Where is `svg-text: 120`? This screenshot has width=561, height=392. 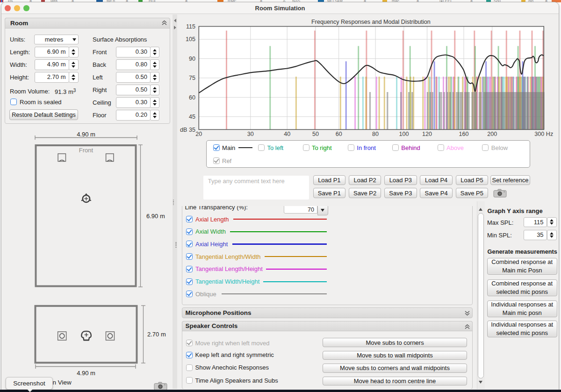
svg-text: 120 is located at coordinates (427, 134).